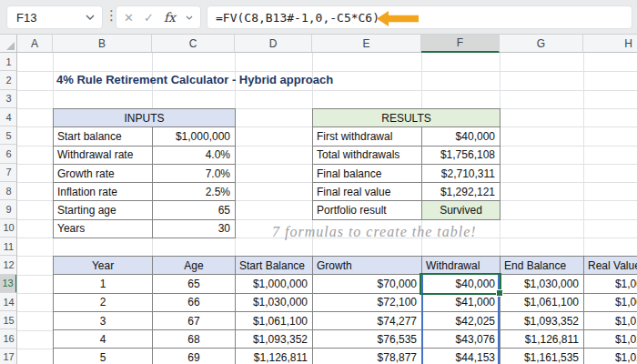  I want to click on confirm-icon: ✓, so click(149, 18).